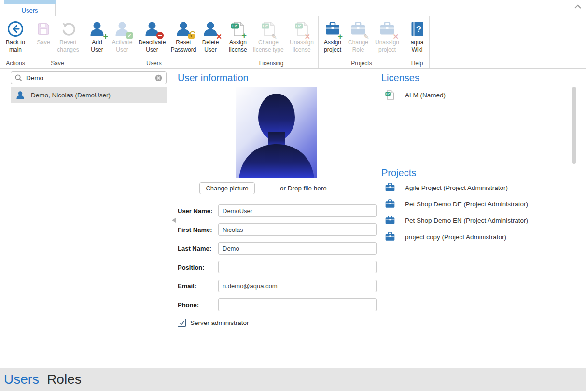 The width and height of the screenshot is (586, 392). What do you see at coordinates (387, 36) in the screenshot?
I see `unassign-project-button: ✕ Unassign project` at bounding box center [387, 36].